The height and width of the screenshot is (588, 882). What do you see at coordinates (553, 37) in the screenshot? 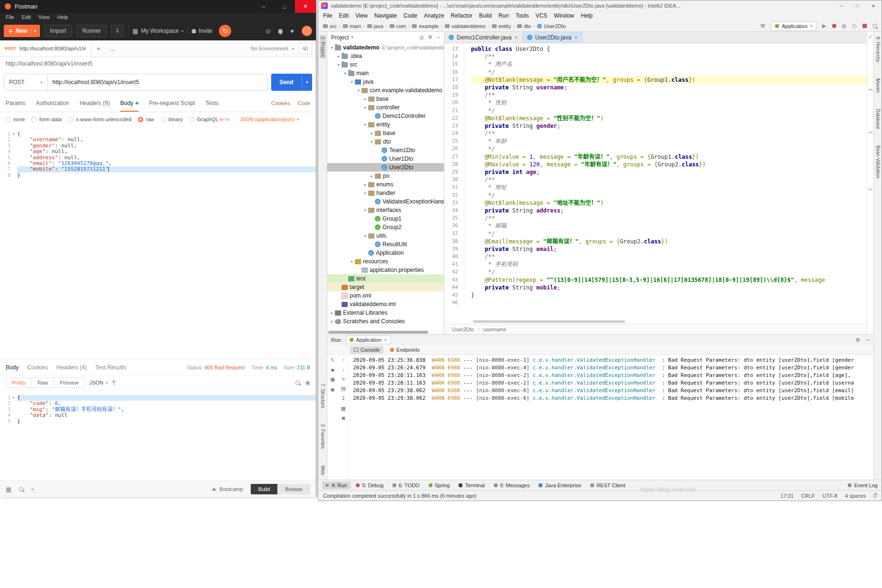
I see `editor-tab-user2dto-java: CUser2Dto.java✕` at bounding box center [553, 37].